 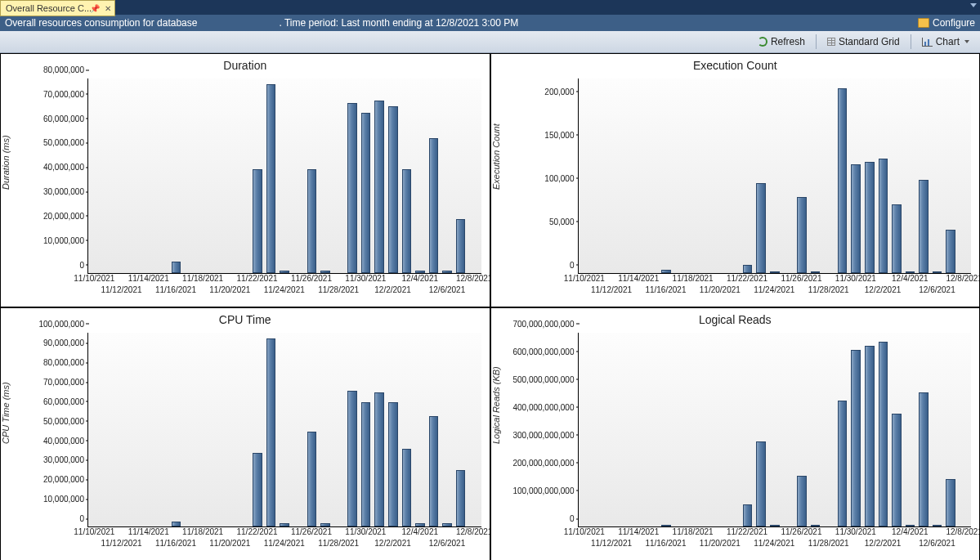 What do you see at coordinates (490, 7) in the screenshot?
I see `title-bar: Overall Resource C... 📌 ✕` at bounding box center [490, 7].